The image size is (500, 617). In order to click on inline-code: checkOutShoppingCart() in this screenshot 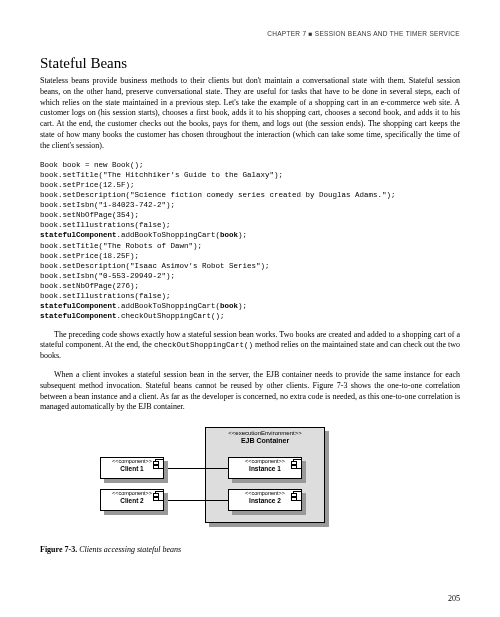, I will do `click(204, 345)`.